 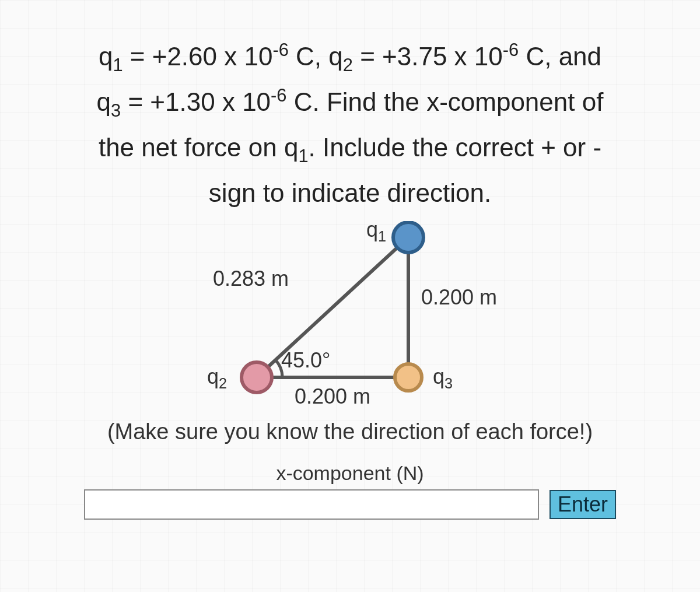 What do you see at coordinates (217, 378) in the screenshot?
I see `q2-label: q2` at bounding box center [217, 378].